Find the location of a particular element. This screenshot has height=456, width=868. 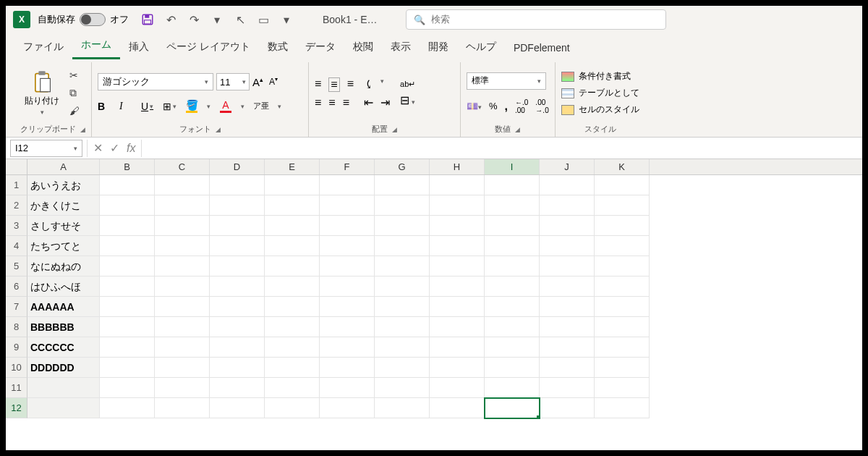

chevron-down-icon: ▾ is located at coordinates (217, 20).